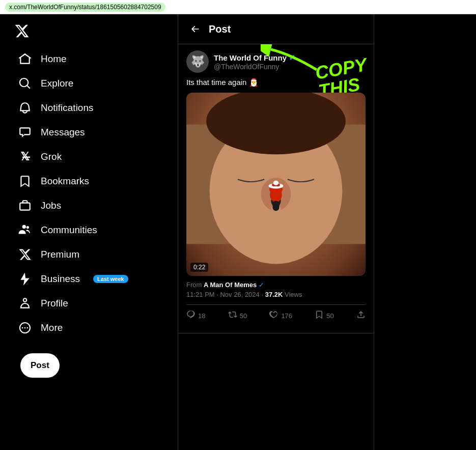 This screenshot has height=450, width=476. Describe the element at coordinates (292, 58) in the screenshot. I see `verified-icon: ✓` at that location.